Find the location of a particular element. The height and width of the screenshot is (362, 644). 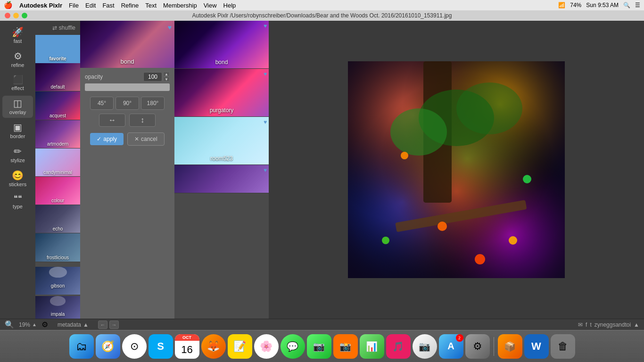

shuffle-label: shuffle is located at coordinates (67, 28).